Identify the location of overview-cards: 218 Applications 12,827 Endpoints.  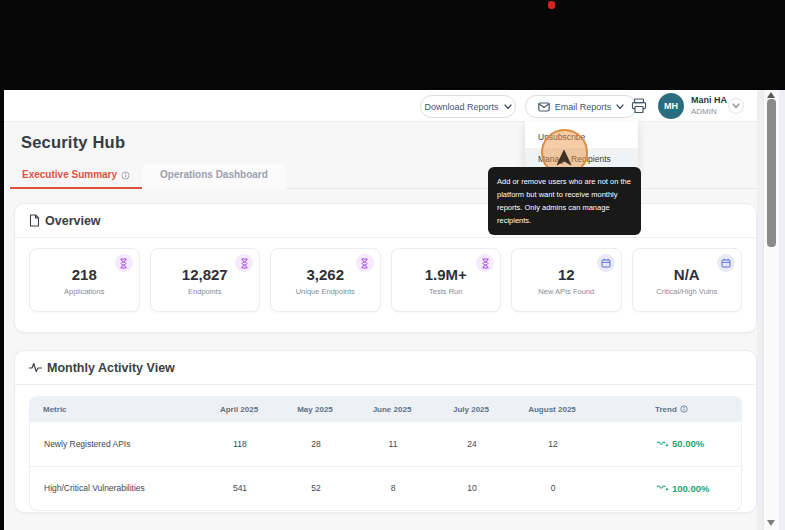
(386, 280).